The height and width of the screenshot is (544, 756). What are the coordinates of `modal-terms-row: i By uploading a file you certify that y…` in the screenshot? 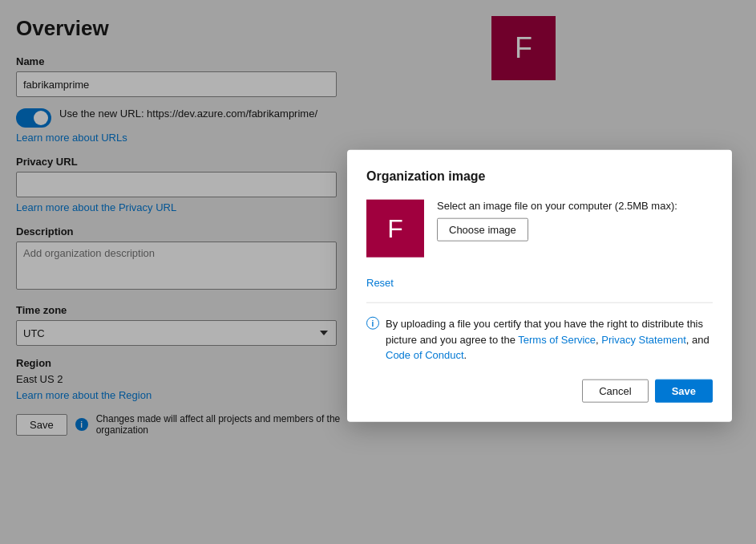 It's located at (540, 340).